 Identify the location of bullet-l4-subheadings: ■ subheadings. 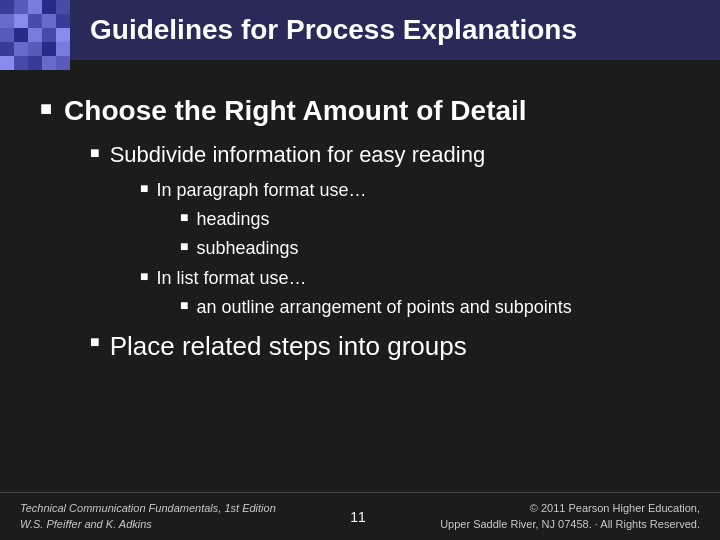
(430, 248).